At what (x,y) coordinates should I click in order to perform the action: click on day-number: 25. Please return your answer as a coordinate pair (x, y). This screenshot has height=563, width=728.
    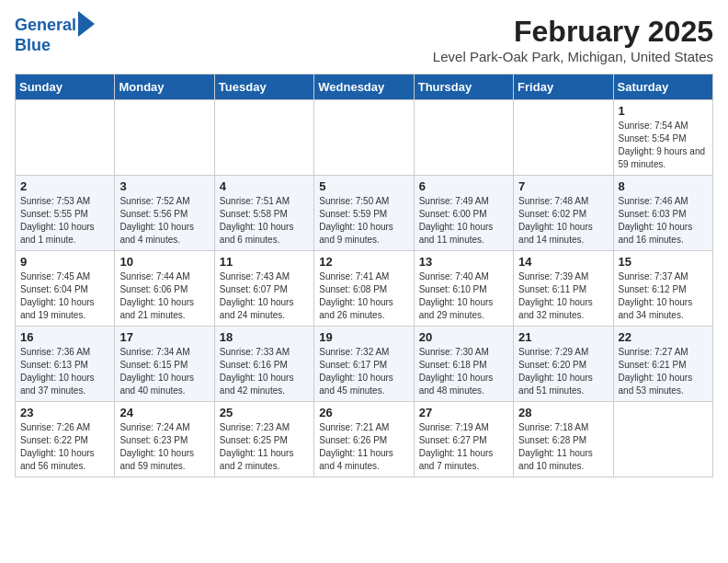
    Looking at the image, I should click on (265, 412).